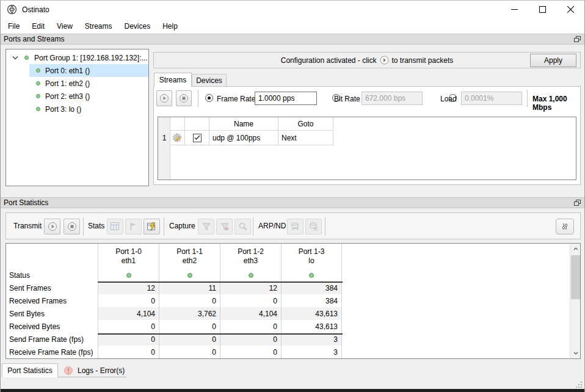 This screenshot has height=392, width=585. What do you see at coordinates (13, 26) in the screenshot?
I see `menu-file: File` at bounding box center [13, 26].